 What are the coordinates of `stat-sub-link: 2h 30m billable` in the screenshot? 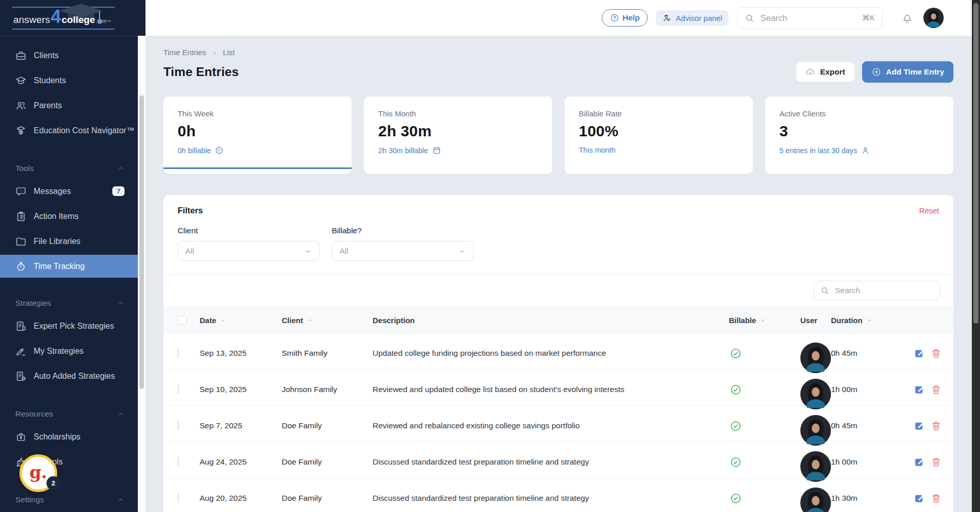 It's located at (458, 150).